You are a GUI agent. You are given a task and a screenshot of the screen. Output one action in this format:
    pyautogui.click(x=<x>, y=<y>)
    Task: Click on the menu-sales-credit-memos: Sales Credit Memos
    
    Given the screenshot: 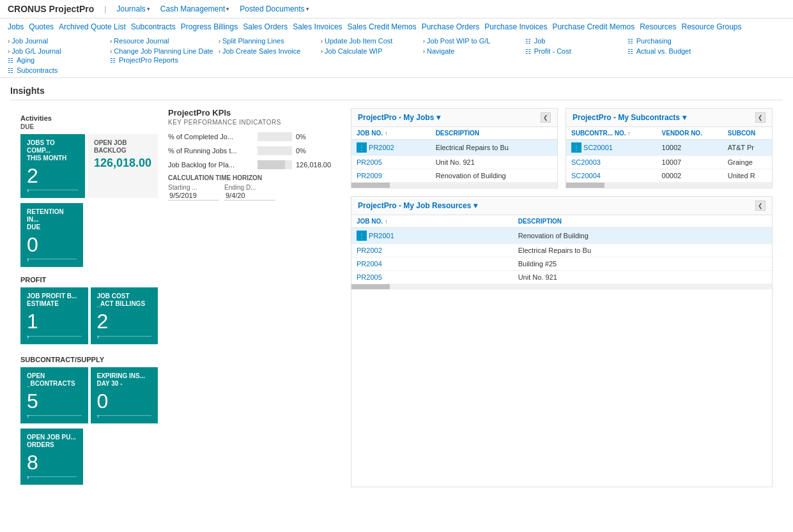 What is the action you would take?
    pyautogui.click(x=385, y=27)
    